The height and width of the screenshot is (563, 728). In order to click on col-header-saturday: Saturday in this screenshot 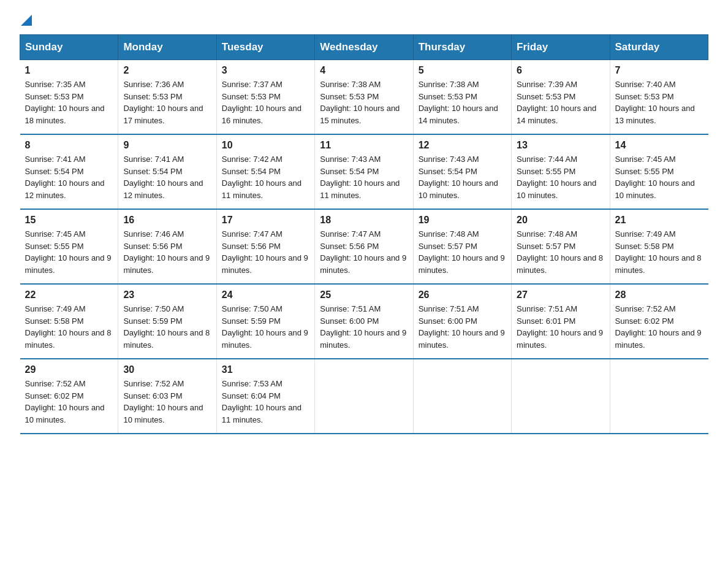, I will do `click(659, 48)`.